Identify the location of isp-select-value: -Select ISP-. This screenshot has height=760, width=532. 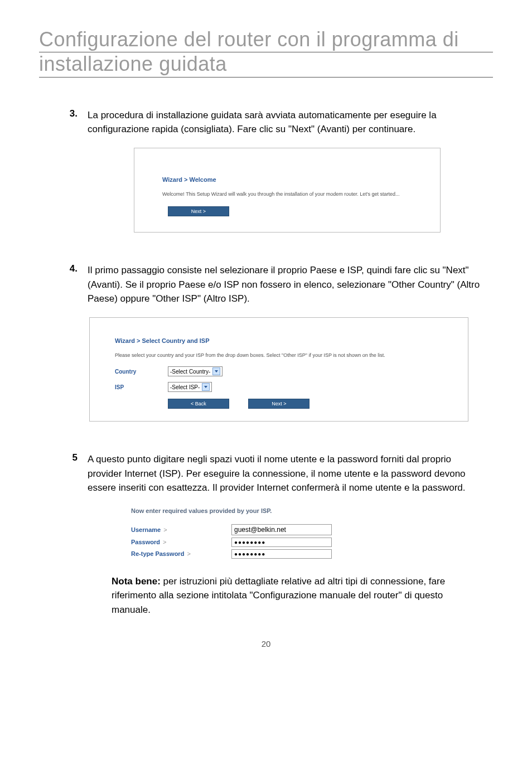
(185, 387).